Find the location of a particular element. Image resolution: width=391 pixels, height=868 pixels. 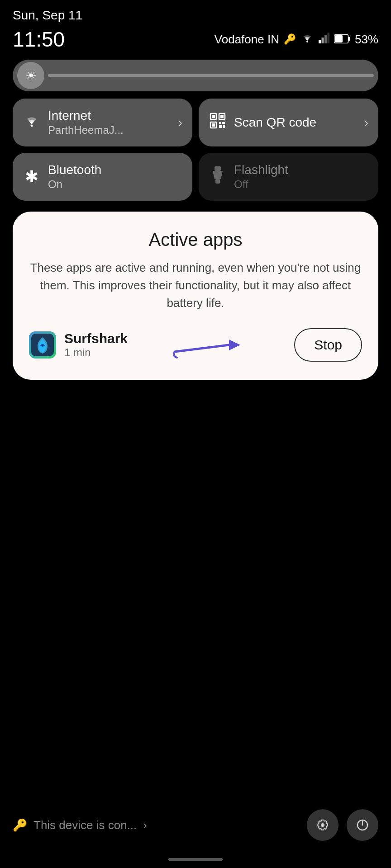

stop-arrow-container is located at coordinates (211, 345).